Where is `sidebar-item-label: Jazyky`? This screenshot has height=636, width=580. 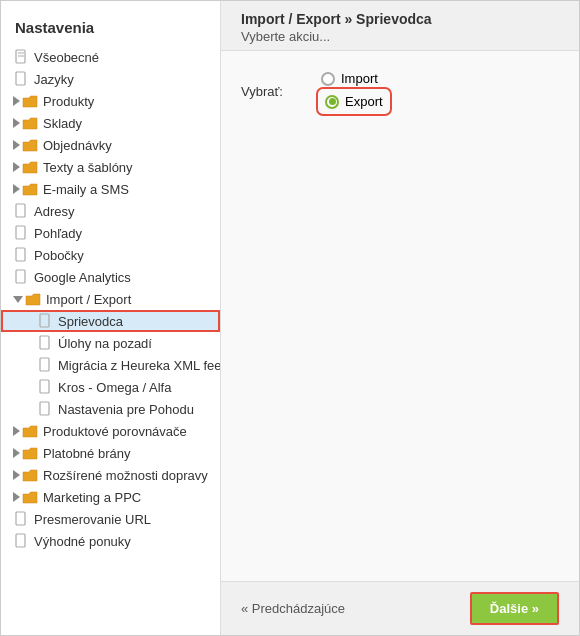
sidebar-item-label: Jazyky is located at coordinates (54, 80).